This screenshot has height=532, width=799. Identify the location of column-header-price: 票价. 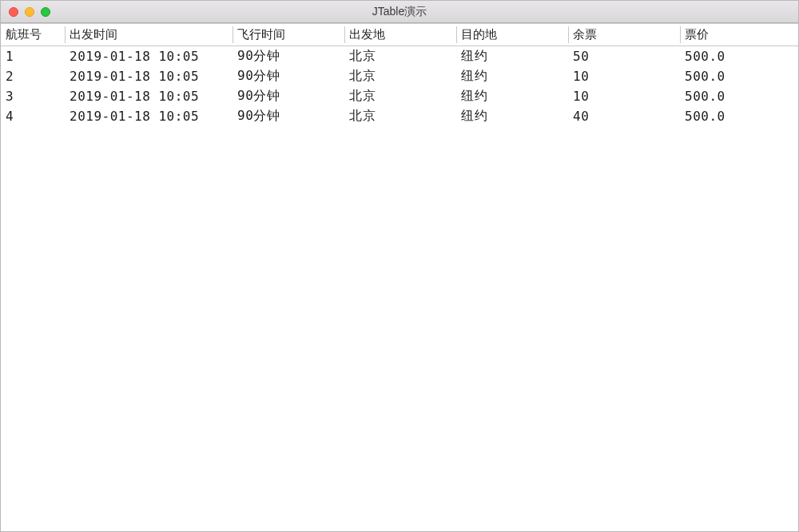
(739, 35).